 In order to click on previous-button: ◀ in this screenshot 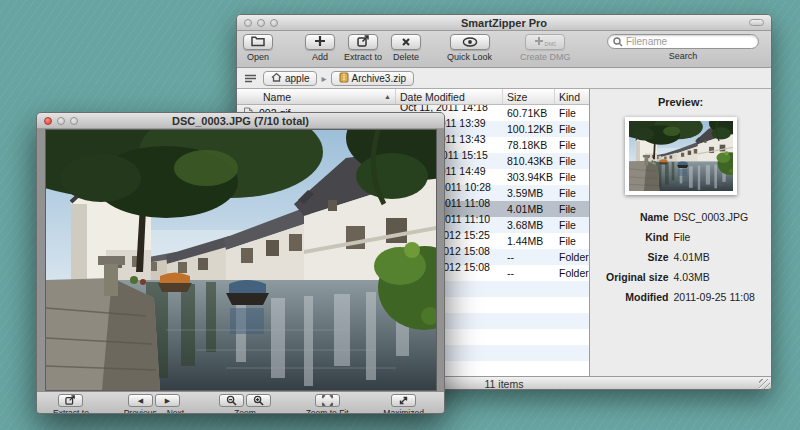, I will do `click(140, 400)`.